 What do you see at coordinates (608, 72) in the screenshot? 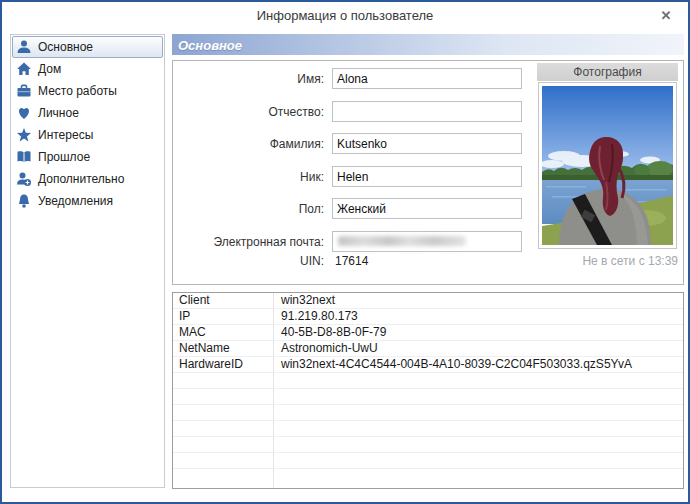
I see `photo-header: Фотография` at bounding box center [608, 72].